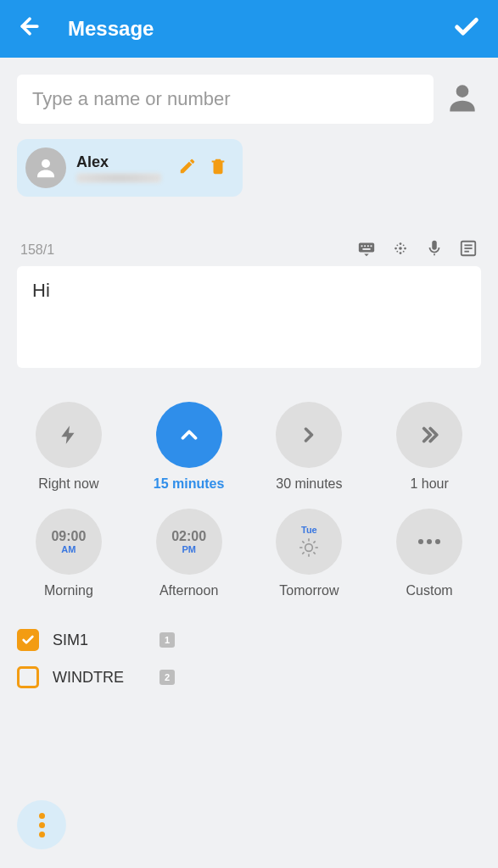 This screenshot has height=868, width=498. Describe the element at coordinates (400, 250) in the screenshot. I see `assistant-icon` at that location.